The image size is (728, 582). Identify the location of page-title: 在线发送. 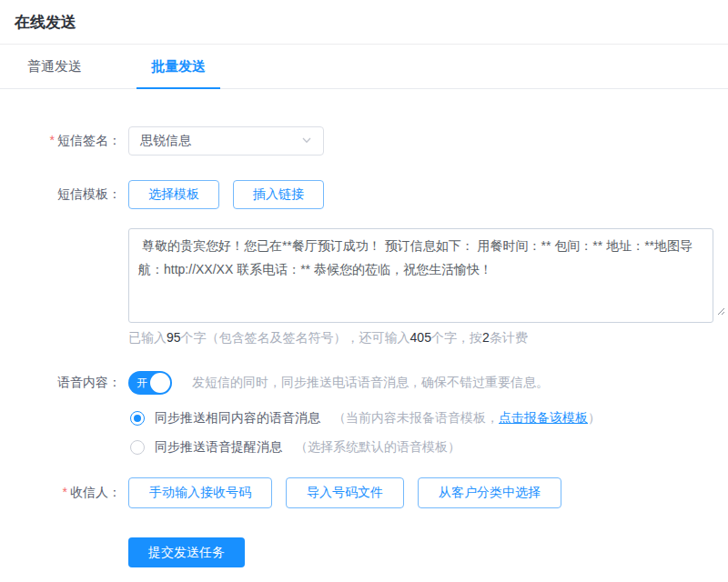
(364, 22).